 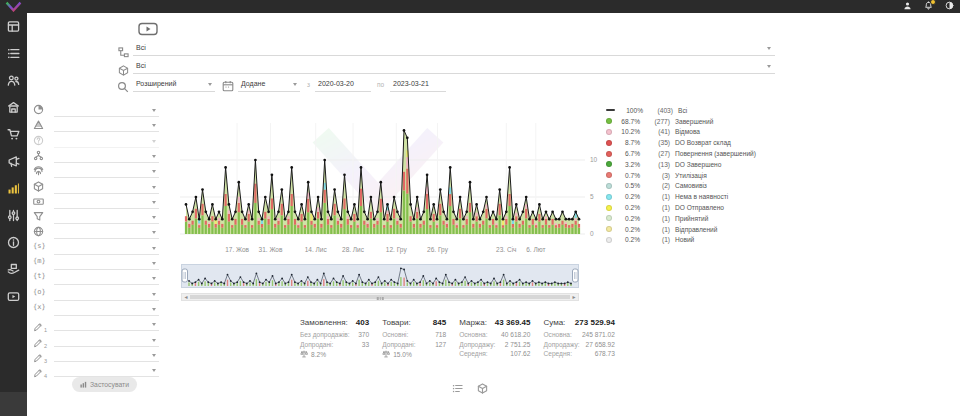 What do you see at coordinates (104, 384) in the screenshot?
I see `apply-button: Застосувати` at bounding box center [104, 384].